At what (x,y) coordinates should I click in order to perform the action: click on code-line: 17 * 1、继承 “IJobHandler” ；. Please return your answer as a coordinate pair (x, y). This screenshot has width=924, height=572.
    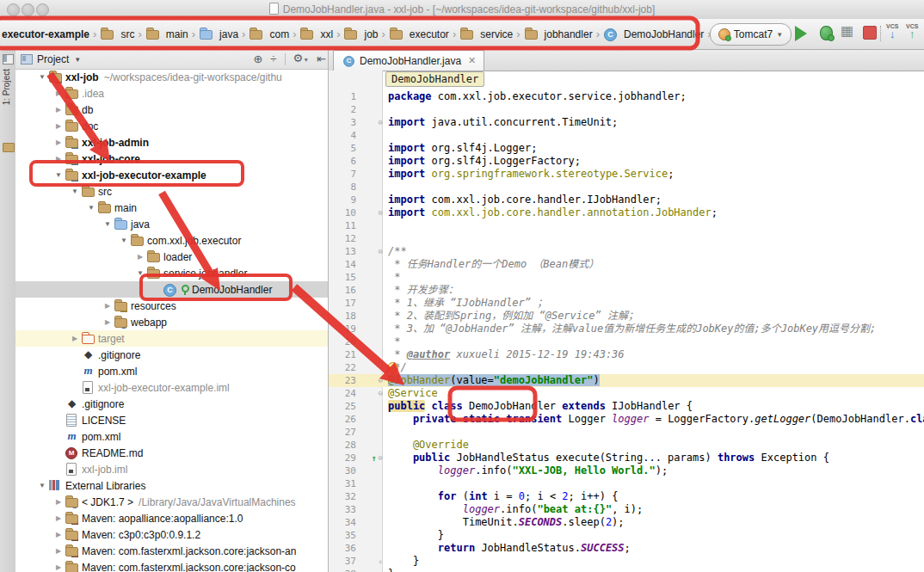
    Looking at the image, I should click on (626, 303).